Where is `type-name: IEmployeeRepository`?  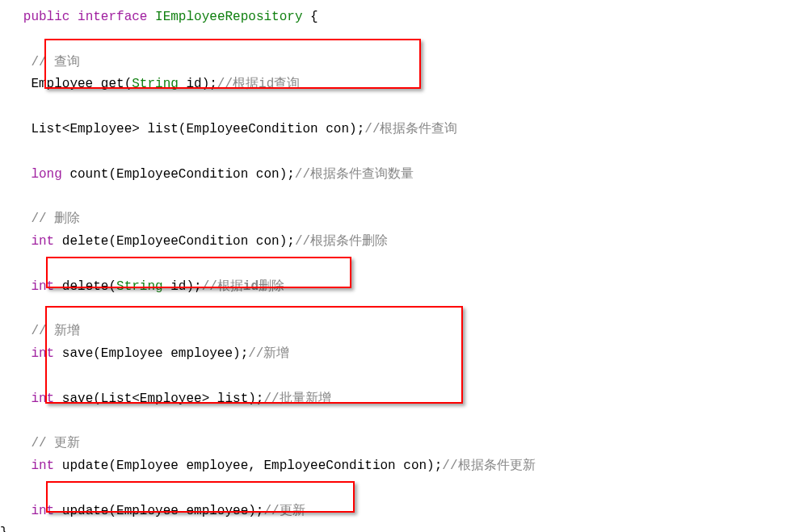 type-name: IEmployeeRepository is located at coordinates (229, 17).